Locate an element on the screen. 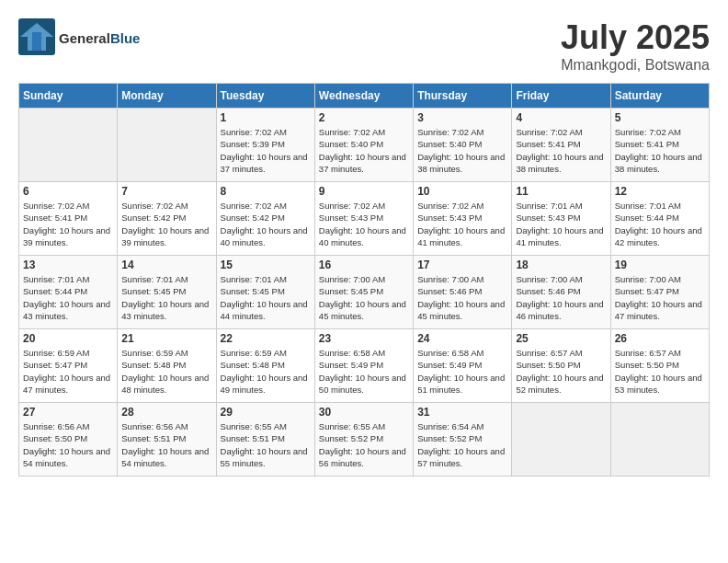  calendar-cell: 9Sunrise: 7:02 AMSunset: 5:43 PMDaylight… is located at coordinates (364, 219).